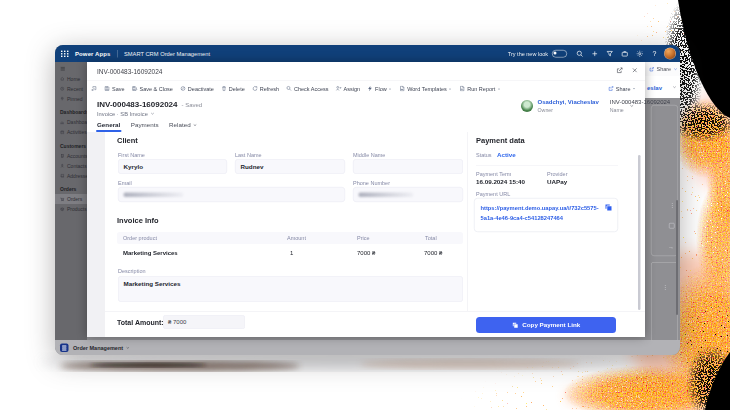  What do you see at coordinates (493, 194) in the screenshot?
I see `payment-url-label: Payment URL` at bounding box center [493, 194].